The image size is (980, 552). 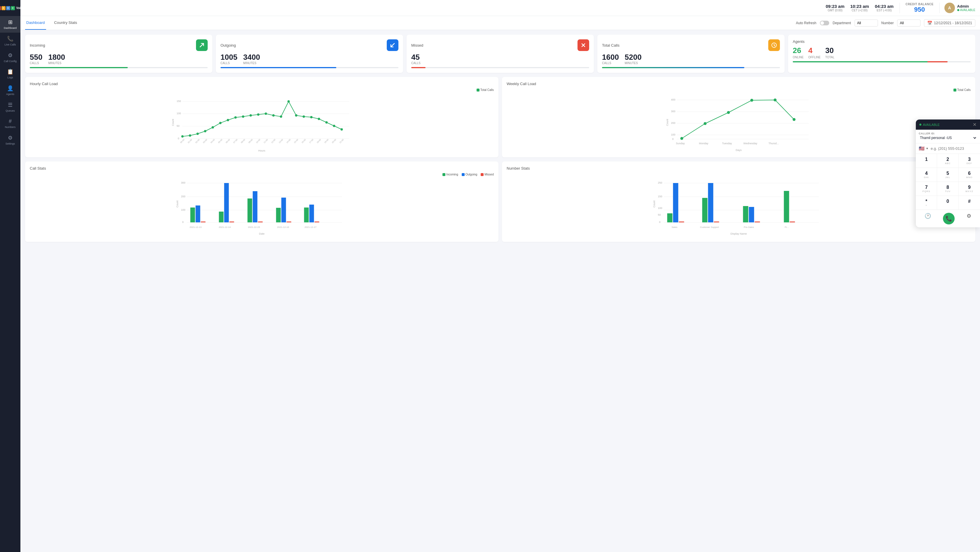 What do you see at coordinates (444, 174) in the screenshot?
I see `cs-incoming-color` at bounding box center [444, 174].